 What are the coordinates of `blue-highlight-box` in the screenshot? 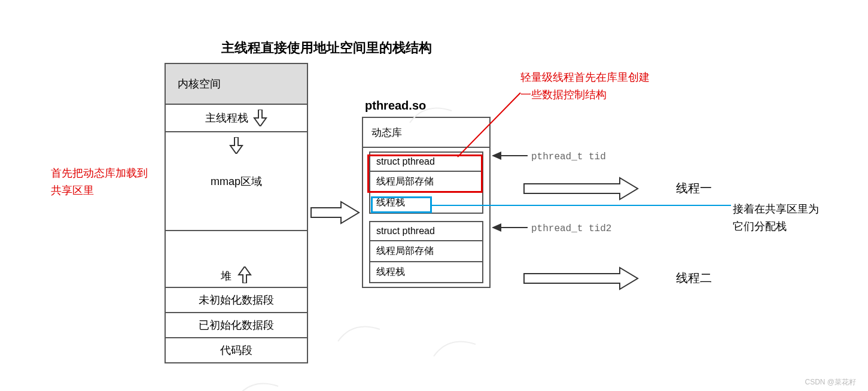 It's located at (401, 205).